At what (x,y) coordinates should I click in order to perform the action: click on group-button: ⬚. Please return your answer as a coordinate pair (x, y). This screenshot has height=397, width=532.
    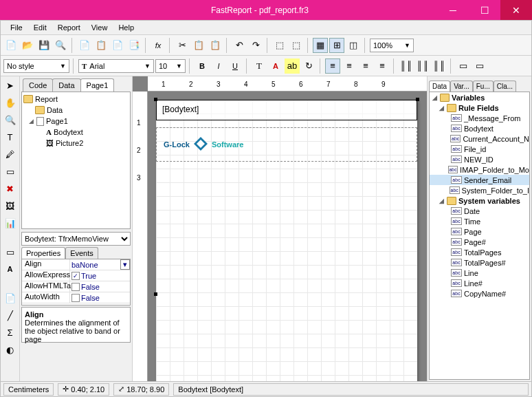
    Looking at the image, I should click on (280, 45).